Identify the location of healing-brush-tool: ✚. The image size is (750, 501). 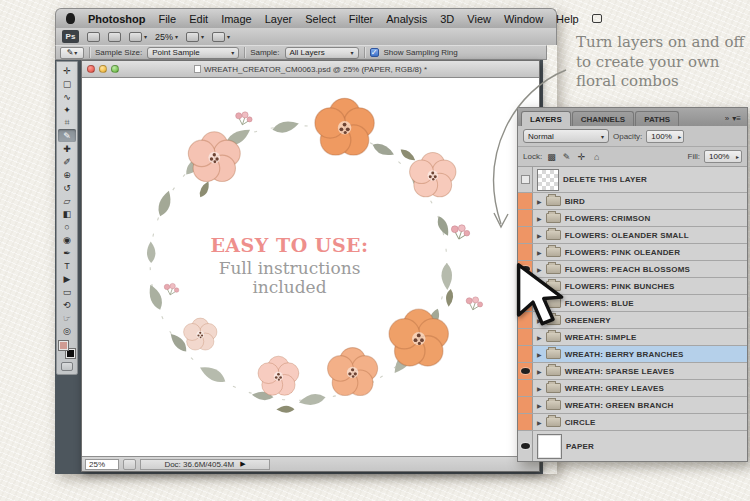
(67, 148).